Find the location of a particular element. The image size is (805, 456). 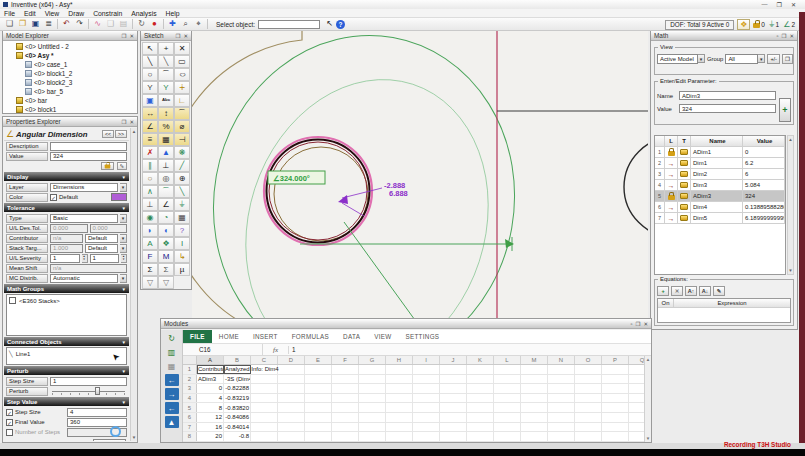

row-header: 4 is located at coordinates (190, 398).